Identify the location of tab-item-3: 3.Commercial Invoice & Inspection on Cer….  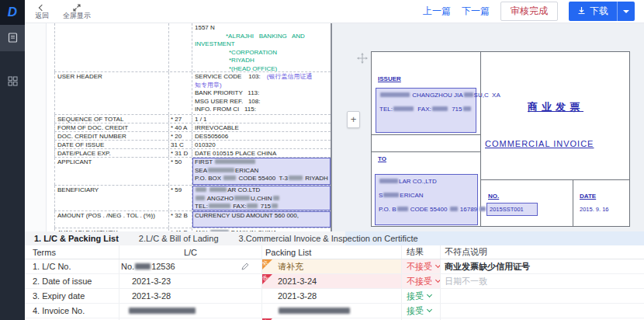
(329, 238).